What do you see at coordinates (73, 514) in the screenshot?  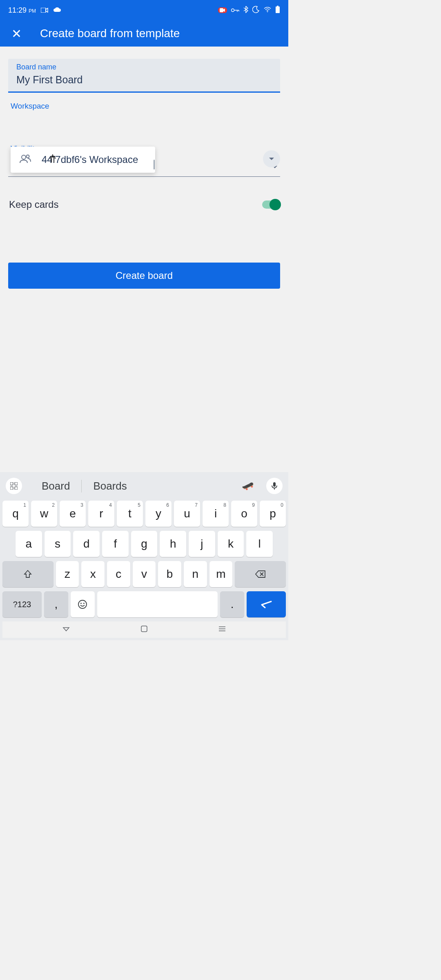 I see `key-e: 3e` at bounding box center [73, 514].